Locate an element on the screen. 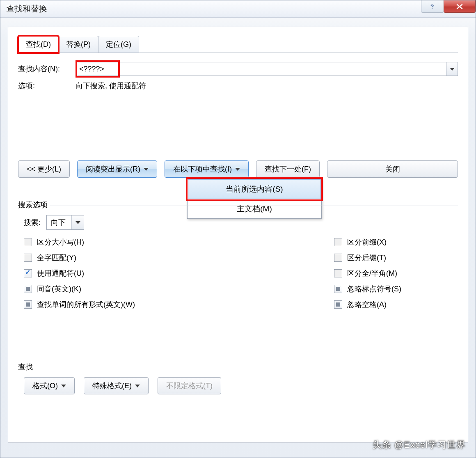  find-content-input is located at coordinates (261, 69).